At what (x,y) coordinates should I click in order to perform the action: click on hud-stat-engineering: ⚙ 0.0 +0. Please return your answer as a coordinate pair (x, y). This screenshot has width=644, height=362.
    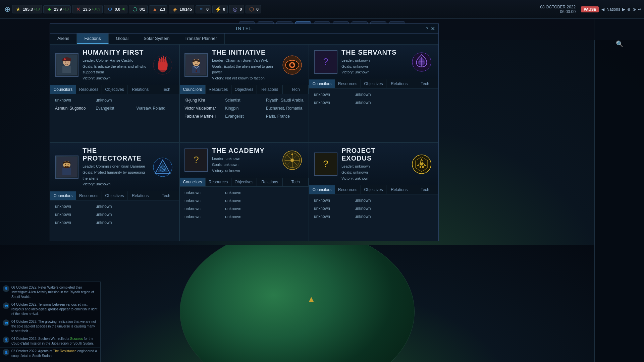
    Looking at the image, I should click on (116, 9).